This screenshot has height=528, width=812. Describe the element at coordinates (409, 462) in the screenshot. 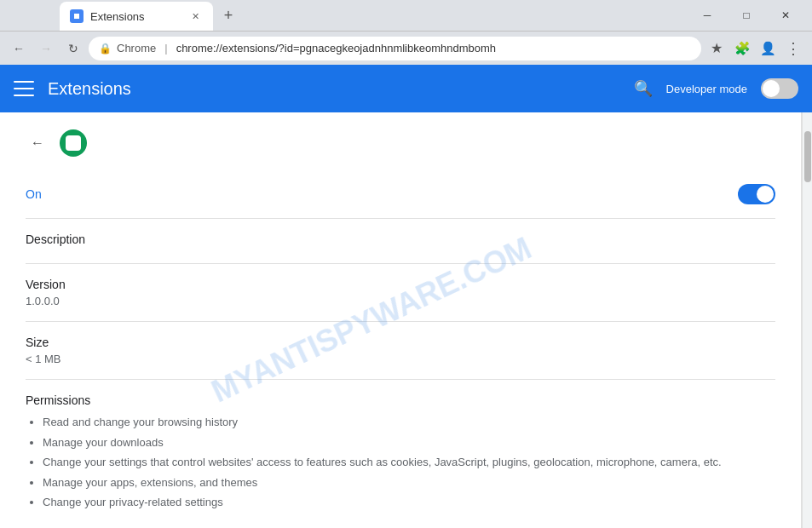

I see `permission-item-3: Change your settings that control websit…` at that location.